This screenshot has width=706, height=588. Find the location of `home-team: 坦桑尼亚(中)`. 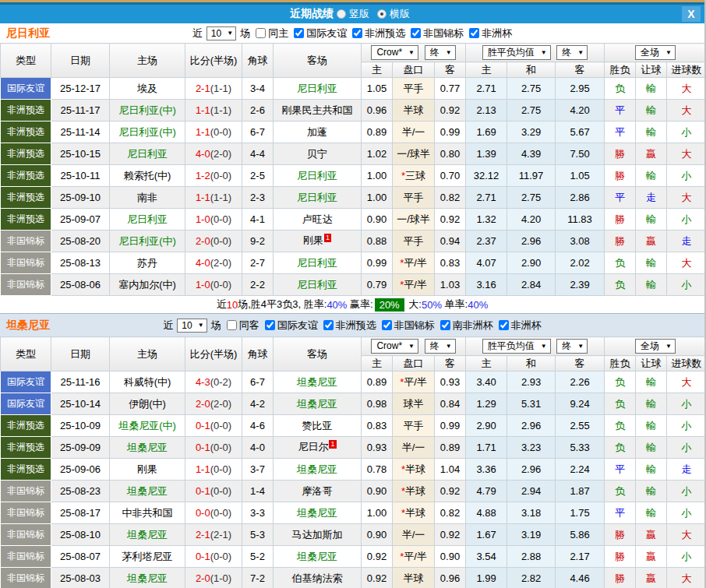

home-team: 坦桑尼亚(中) is located at coordinates (148, 426).